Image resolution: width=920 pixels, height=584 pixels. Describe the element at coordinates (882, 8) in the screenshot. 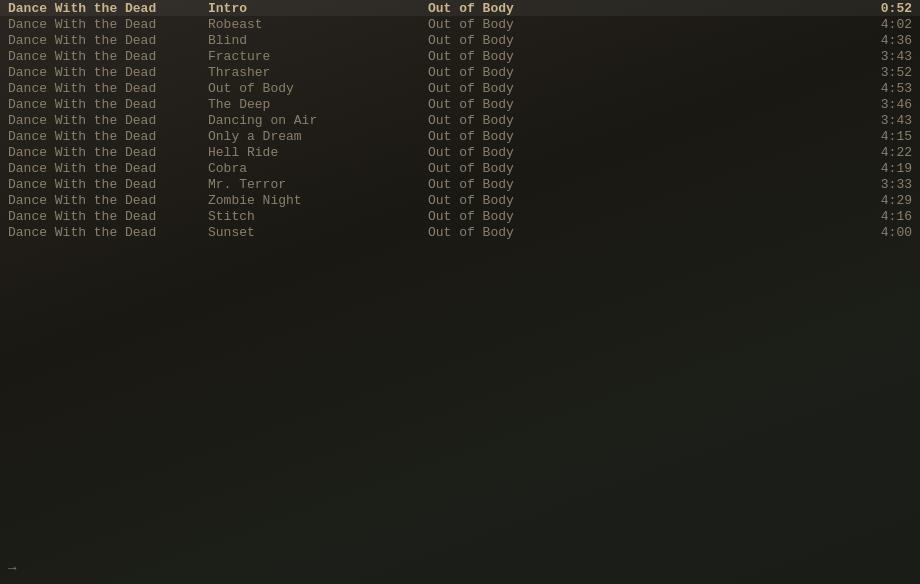

I see `track-duration: 0:52` at that location.